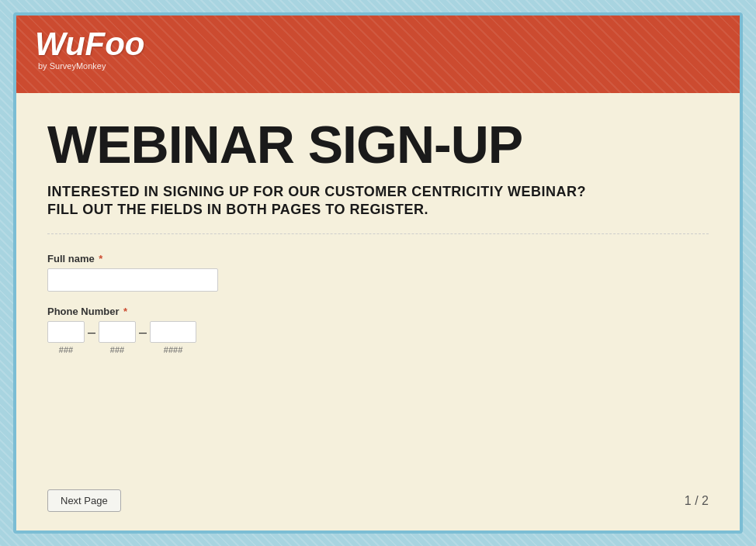 Image resolution: width=756 pixels, height=546 pixels. What do you see at coordinates (378, 496) in the screenshot?
I see `bottom-bar: Next Page 1 / 2` at bounding box center [378, 496].